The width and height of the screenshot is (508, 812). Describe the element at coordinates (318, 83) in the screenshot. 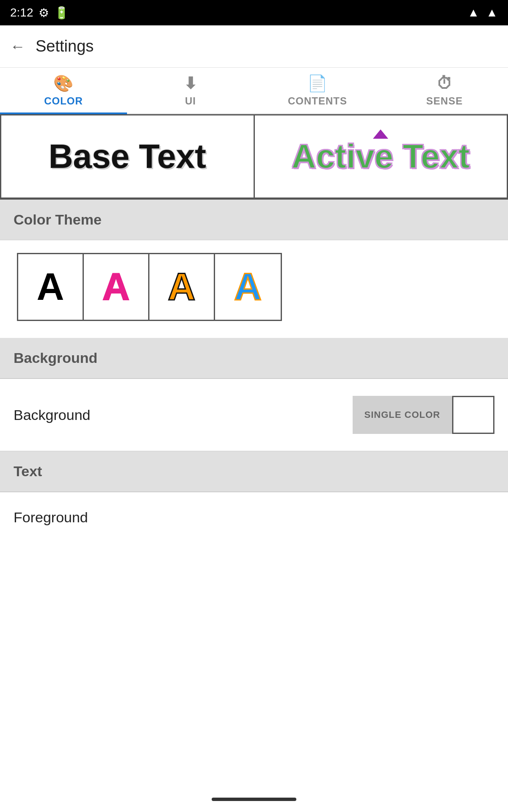

I see `contents-tab-icon: 📄` at that location.